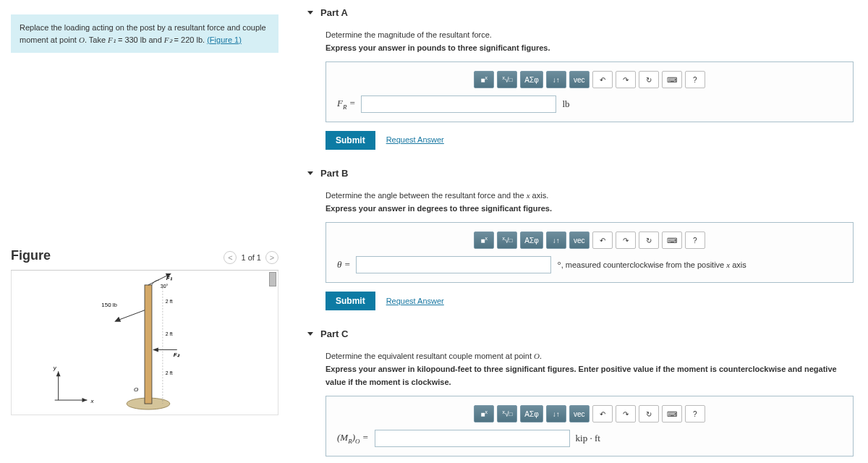 The width and height of the screenshot is (868, 463). Describe the element at coordinates (580, 174) in the screenshot. I see `part-header: Part B` at that location.